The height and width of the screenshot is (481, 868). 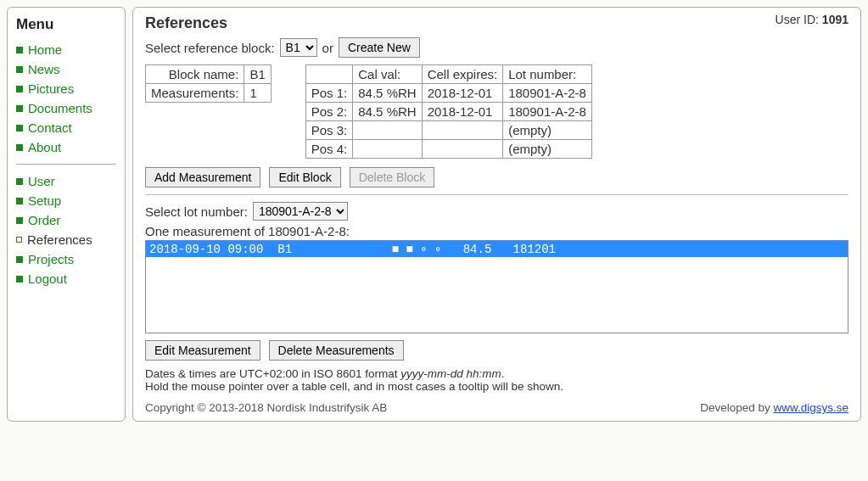 I want to click on edit-block-button: Edit Block, so click(x=305, y=177).